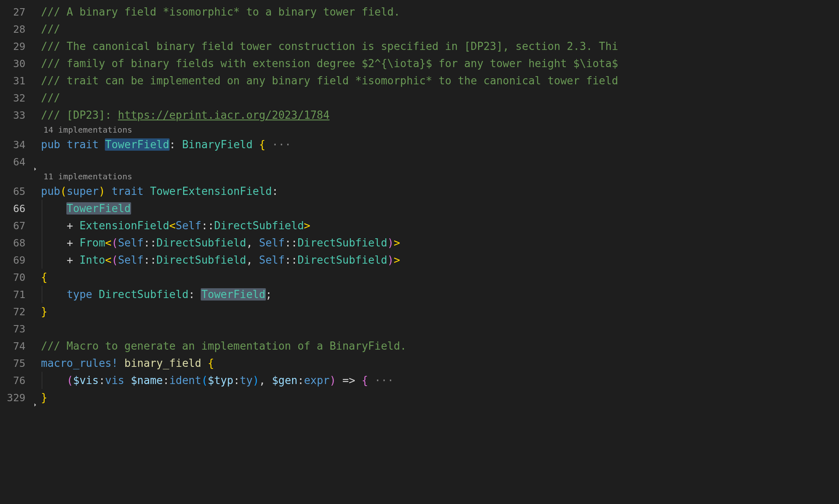  What do you see at coordinates (79, 294) in the screenshot?
I see `keyword-type: type` at bounding box center [79, 294].